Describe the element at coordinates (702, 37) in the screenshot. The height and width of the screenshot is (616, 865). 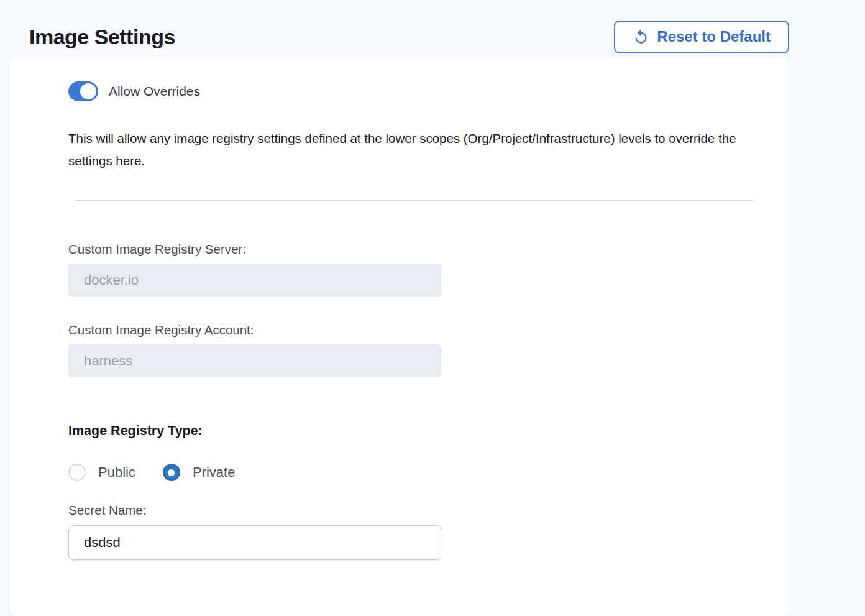
I see `reset-to-default-button: Reset to Default` at that location.